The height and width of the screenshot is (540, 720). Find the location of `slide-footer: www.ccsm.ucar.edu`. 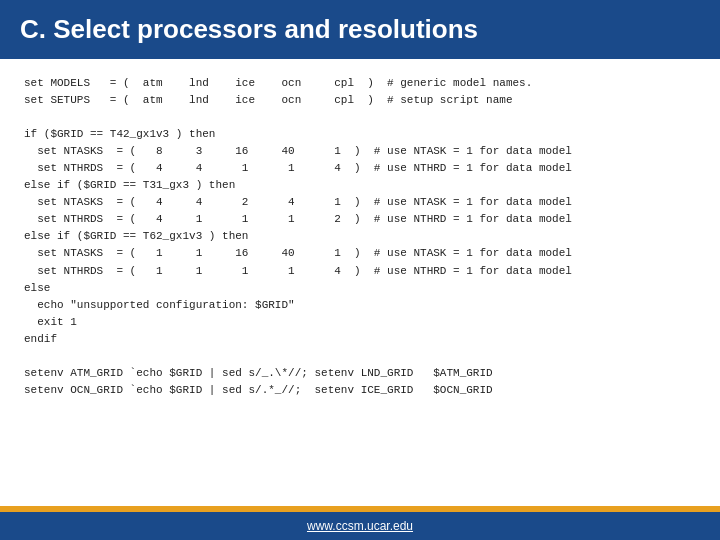

slide-footer: www.ccsm.ucar.edu is located at coordinates (360, 526).